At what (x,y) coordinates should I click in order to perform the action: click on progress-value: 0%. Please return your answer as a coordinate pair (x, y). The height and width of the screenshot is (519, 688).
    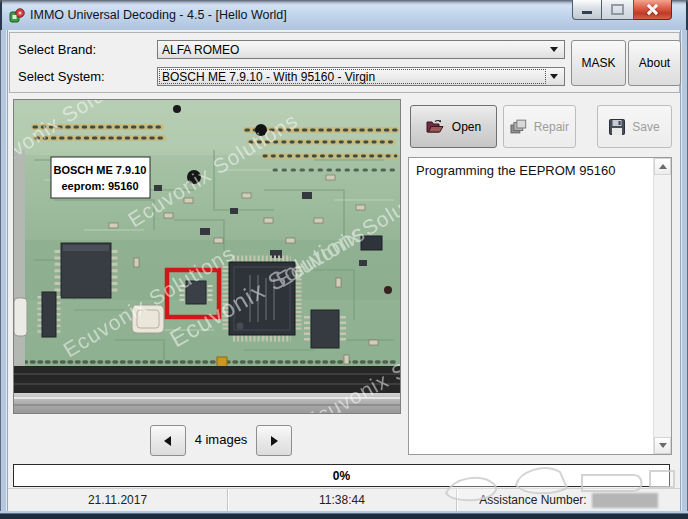
    Looking at the image, I should click on (342, 476).